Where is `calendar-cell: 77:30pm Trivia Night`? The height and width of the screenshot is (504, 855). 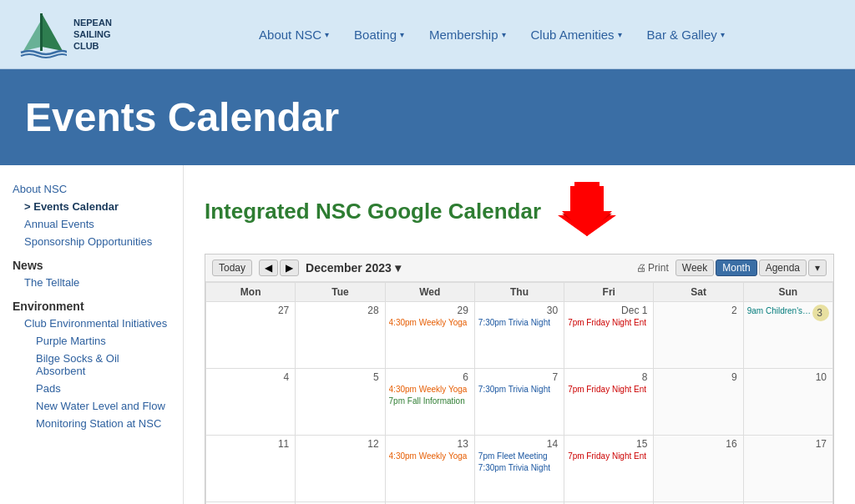 calendar-cell: 77:30pm Trivia Night is located at coordinates (519, 402).